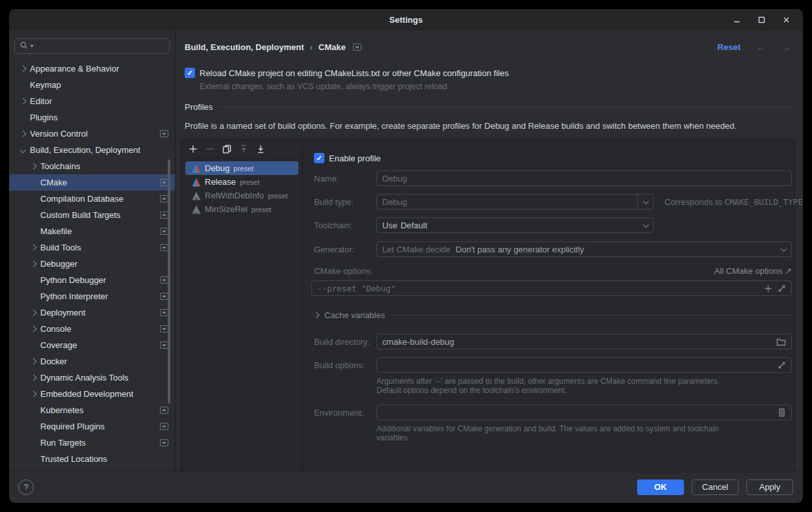 Image resolution: width=812 pixels, height=512 pixels. What do you see at coordinates (92, 232) in the screenshot?
I see `sidebar-item-makefile: Makefile` at bounding box center [92, 232].